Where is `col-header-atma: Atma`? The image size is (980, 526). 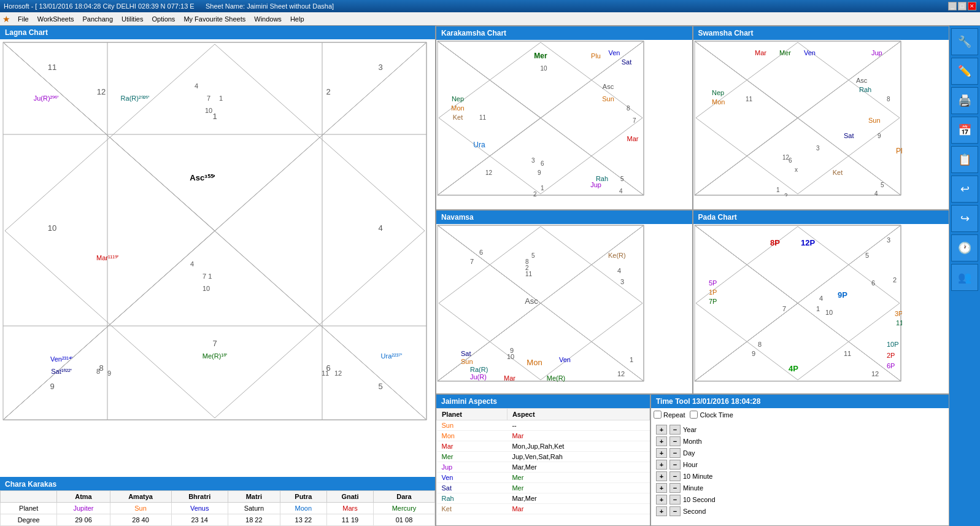
col-header-atma: Atma is located at coordinates (83, 497).